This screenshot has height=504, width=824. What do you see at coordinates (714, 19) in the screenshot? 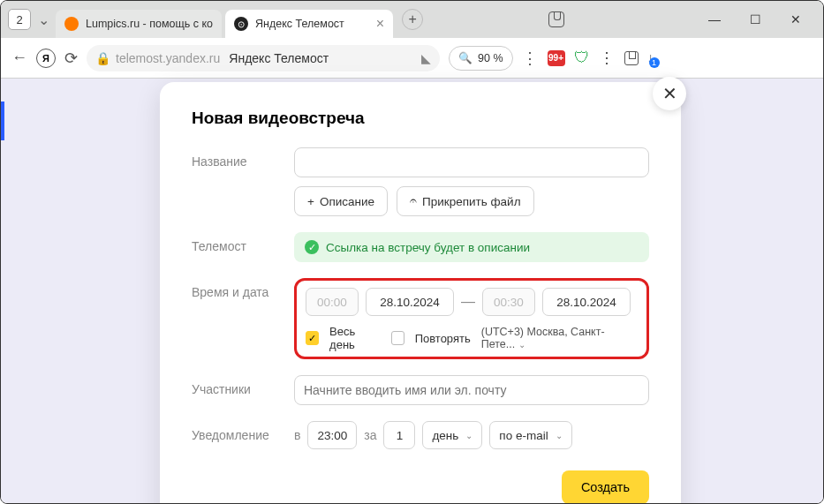
I see `minimize-button: —` at bounding box center [714, 19].